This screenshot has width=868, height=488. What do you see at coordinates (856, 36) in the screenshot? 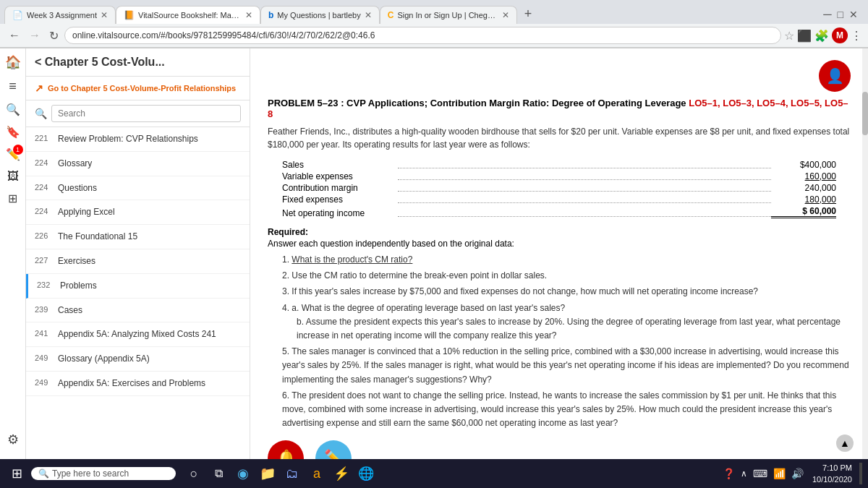
I see `menu-dots-icon: ⋮` at bounding box center [856, 36].